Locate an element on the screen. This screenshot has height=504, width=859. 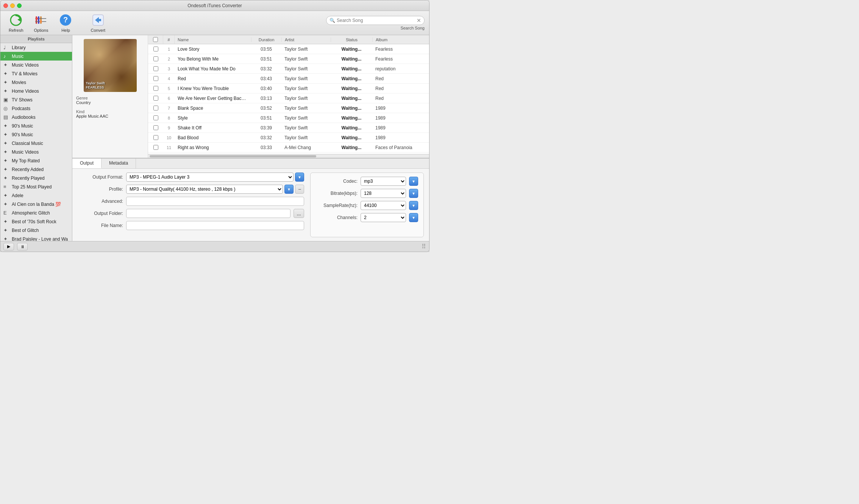
track-row: 5 I Knew You Were Trouble 03:40 Taylor S… is located at coordinates (289, 89).